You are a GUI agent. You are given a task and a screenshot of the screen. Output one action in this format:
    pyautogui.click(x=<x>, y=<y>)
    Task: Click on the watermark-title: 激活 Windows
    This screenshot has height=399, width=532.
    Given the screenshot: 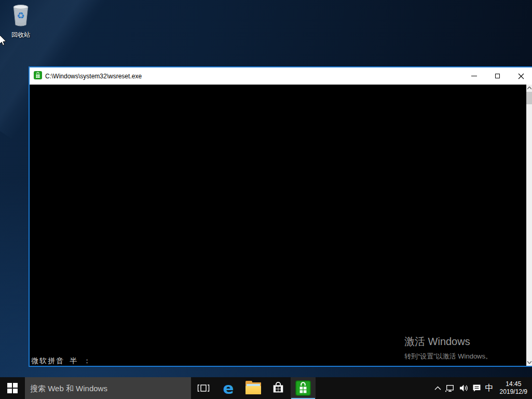 What is the action you would take?
    pyautogui.click(x=448, y=341)
    